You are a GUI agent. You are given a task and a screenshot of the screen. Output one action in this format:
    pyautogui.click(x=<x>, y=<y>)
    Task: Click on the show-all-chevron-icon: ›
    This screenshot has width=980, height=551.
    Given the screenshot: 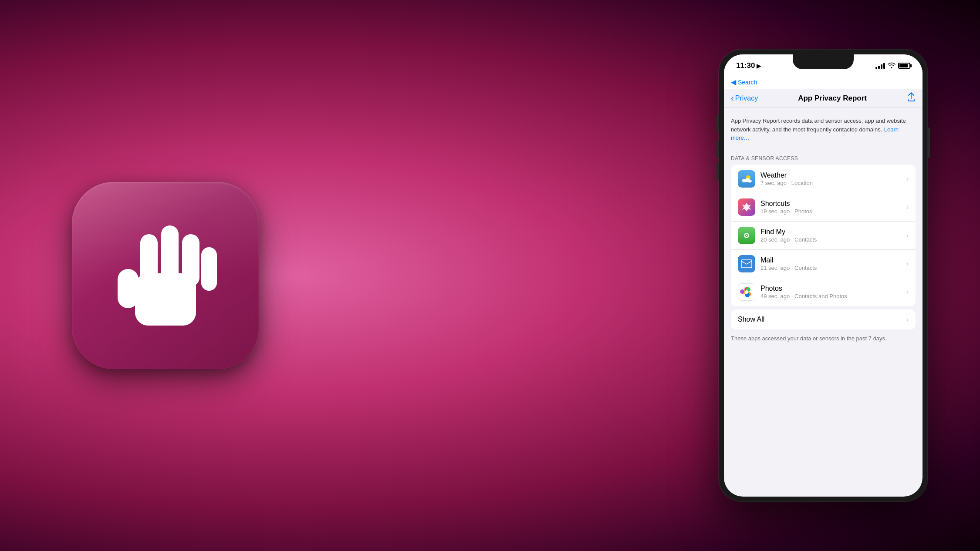 What is the action you would take?
    pyautogui.click(x=908, y=319)
    